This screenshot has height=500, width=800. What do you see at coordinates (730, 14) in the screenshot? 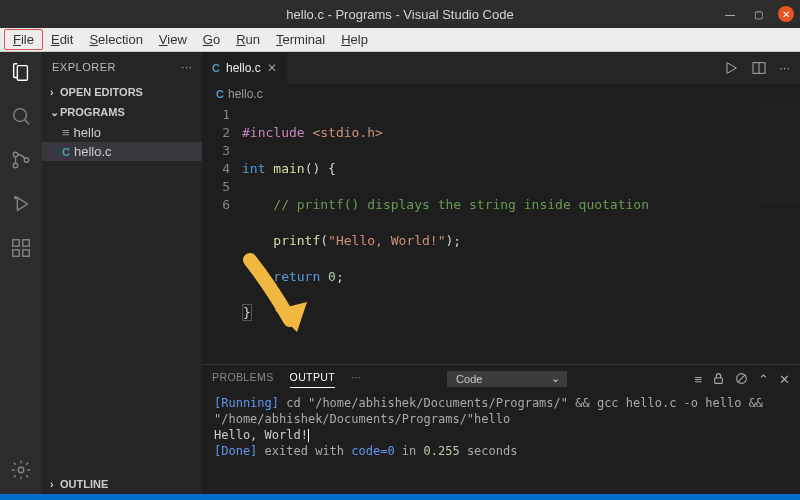
I see `minimize-button: —` at bounding box center [730, 14].